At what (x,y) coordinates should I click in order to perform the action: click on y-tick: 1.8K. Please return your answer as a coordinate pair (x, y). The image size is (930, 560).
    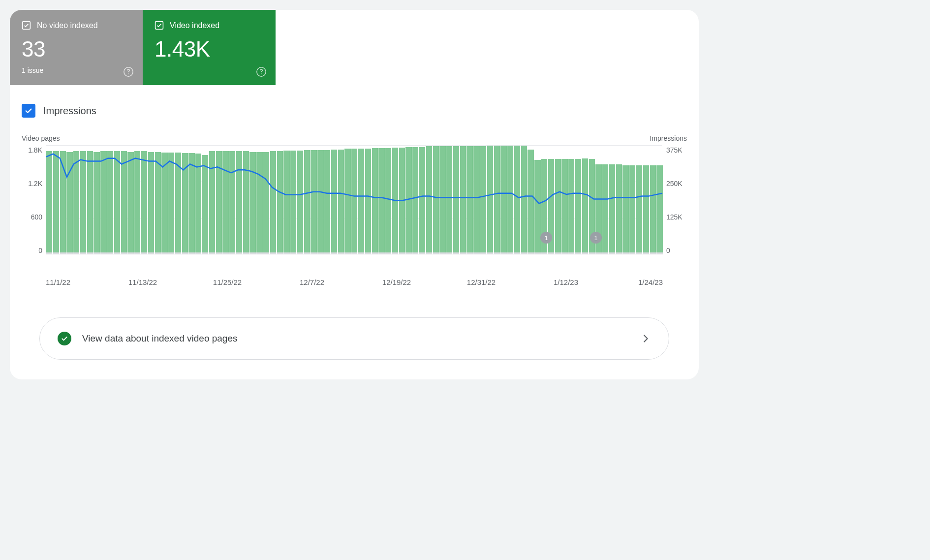
    Looking at the image, I should click on (32, 150).